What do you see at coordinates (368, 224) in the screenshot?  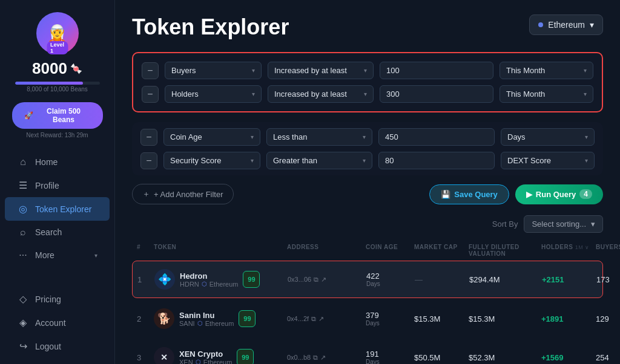 I see `sort-row: Sort By Select sorting... ▾` at bounding box center [368, 224].